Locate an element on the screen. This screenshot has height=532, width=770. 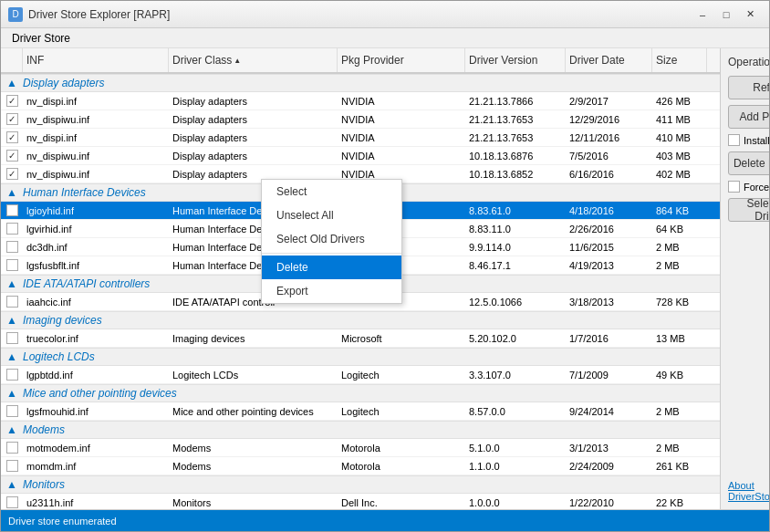
th-inf: INF is located at coordinates (96, 60).